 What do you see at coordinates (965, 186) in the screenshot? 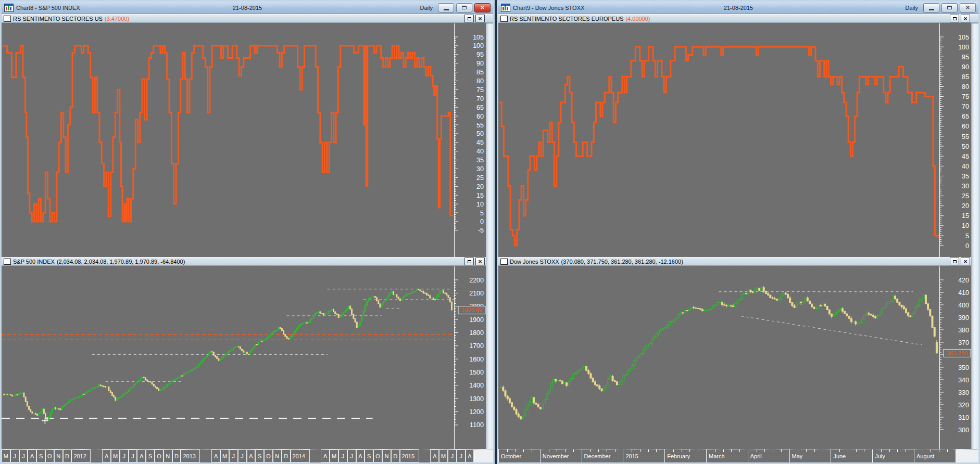
I see `svg-text: 30` at bounding box center [965, 186].